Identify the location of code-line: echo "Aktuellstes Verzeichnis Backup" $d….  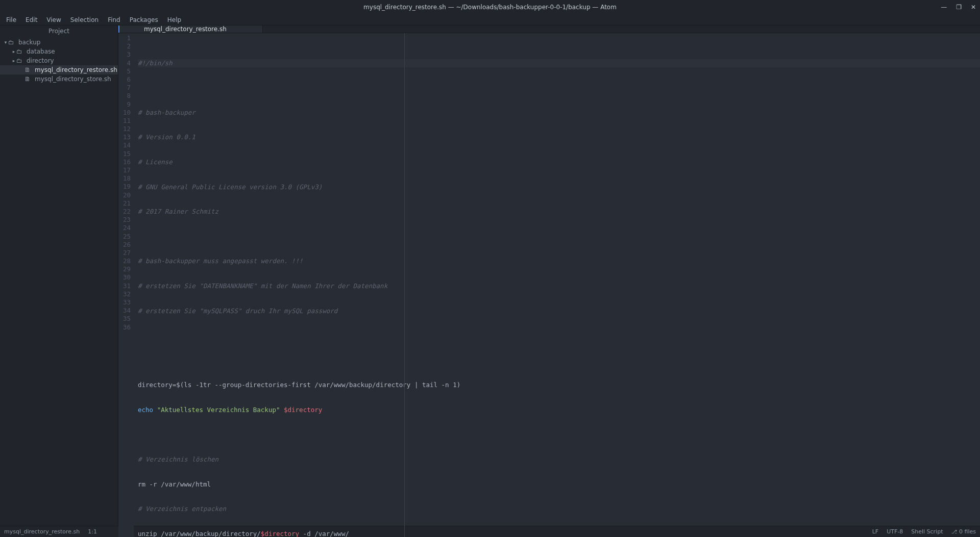
(559, 410).